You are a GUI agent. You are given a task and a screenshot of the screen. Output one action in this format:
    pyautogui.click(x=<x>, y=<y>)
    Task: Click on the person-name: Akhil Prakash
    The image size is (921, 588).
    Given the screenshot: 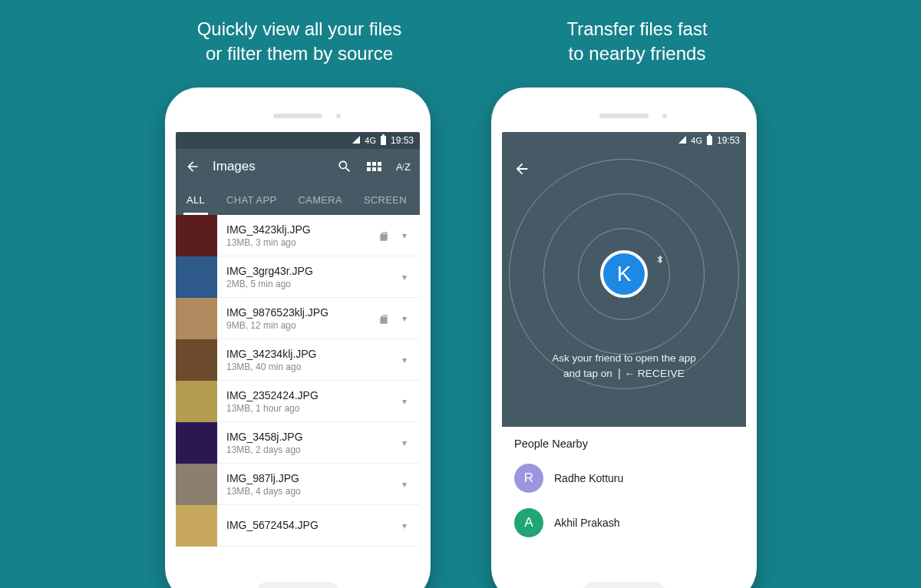 What is the action you would take?
    pyautogui.click(x=587, y=523)
    